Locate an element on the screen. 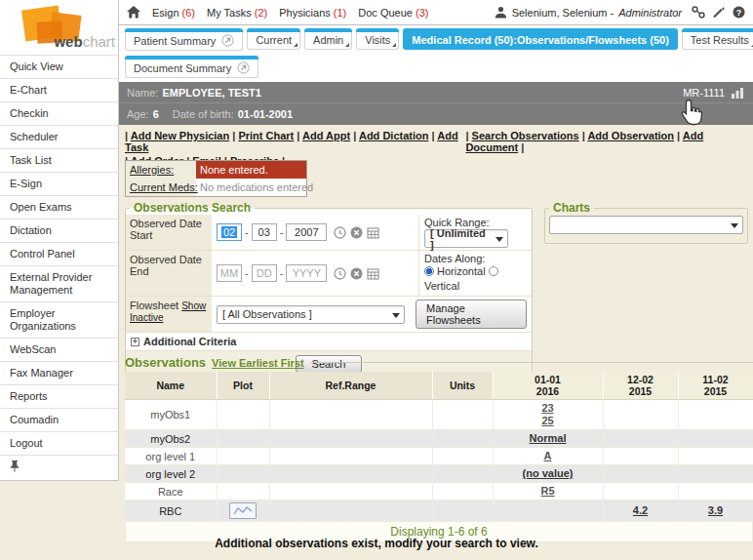 The width and height of the screenshot is (753, 560). obs-value-link: Normal is located at coordinates (548, 439).